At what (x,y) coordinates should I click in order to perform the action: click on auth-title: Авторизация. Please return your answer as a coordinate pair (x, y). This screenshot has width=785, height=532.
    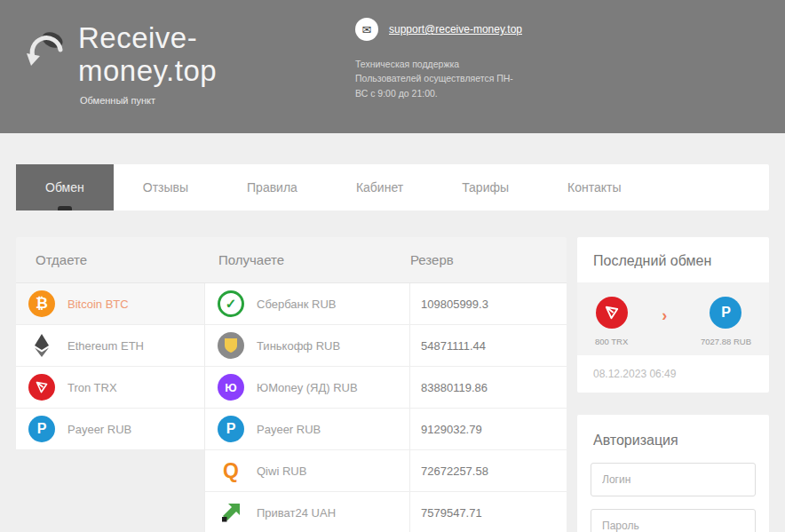
    Looking at the image, I should click on (673, 439).